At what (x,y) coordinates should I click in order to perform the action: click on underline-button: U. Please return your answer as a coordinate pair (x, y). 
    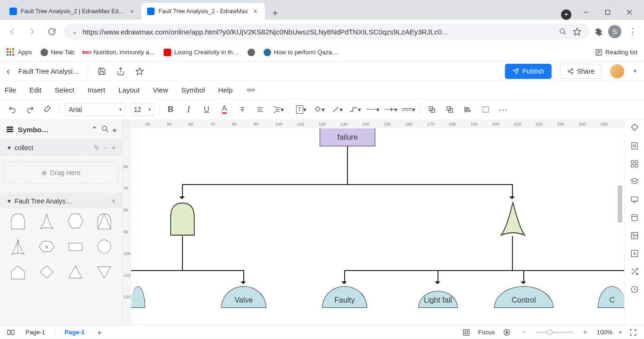
    Looking at the image, I should click on (206, 110).